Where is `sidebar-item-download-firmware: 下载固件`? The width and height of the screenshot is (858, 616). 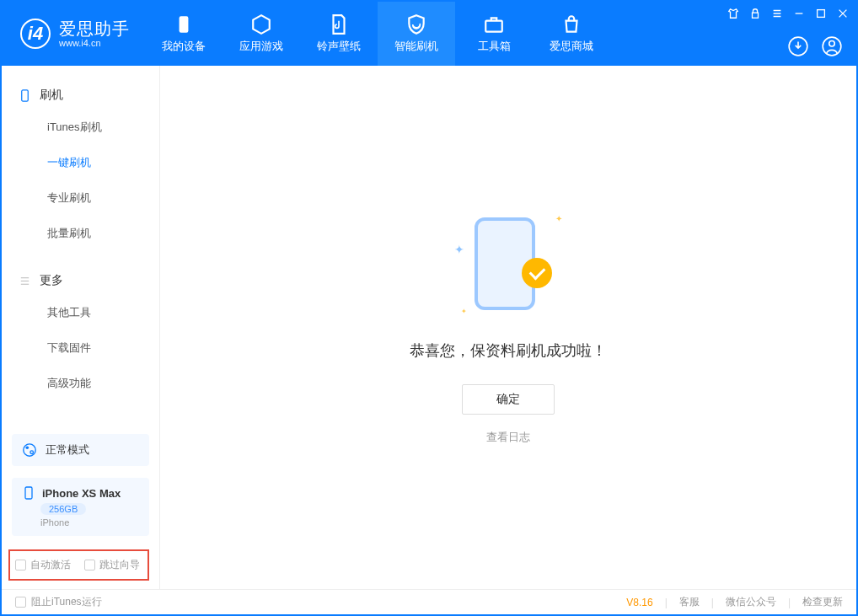
sidebar-item-download-firmware: 下载固件 is located at coordinates (81, 348).